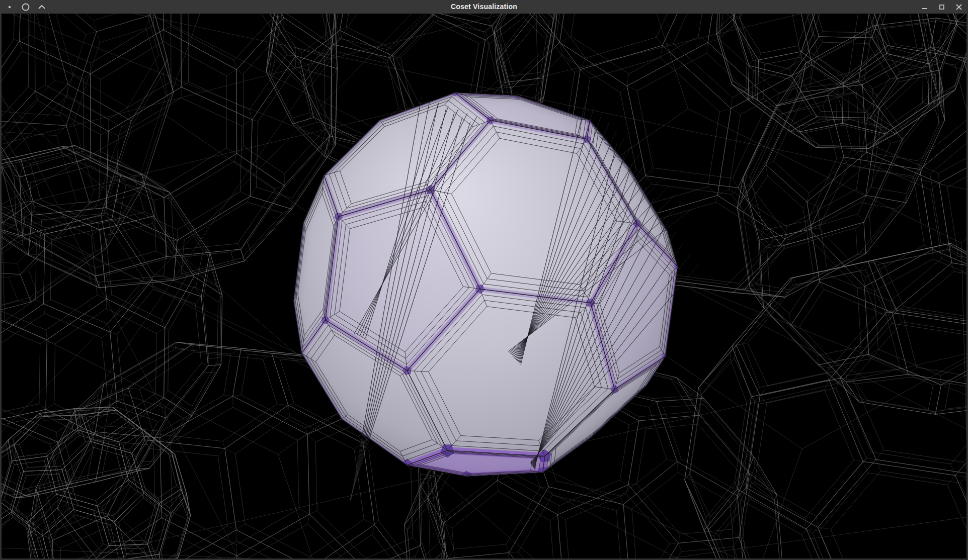 The width and height of the screenshot is (968, 560). Describe the element at coordinates (942, 7) in the screenshot. I see `maximize-button` at that location.